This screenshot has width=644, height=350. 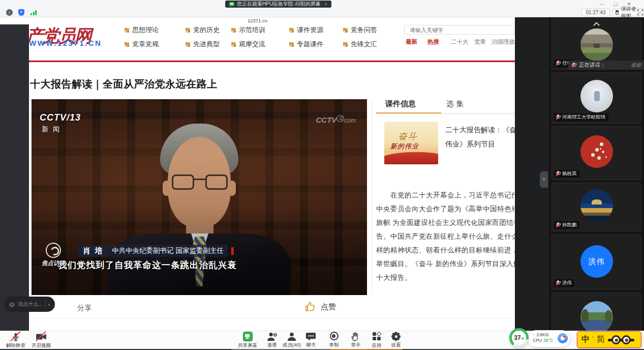 What do you see at coordinates (567, 174) in the screenshot?
I see `participant-name: 杨桂英` at bounding box center [567, 174].